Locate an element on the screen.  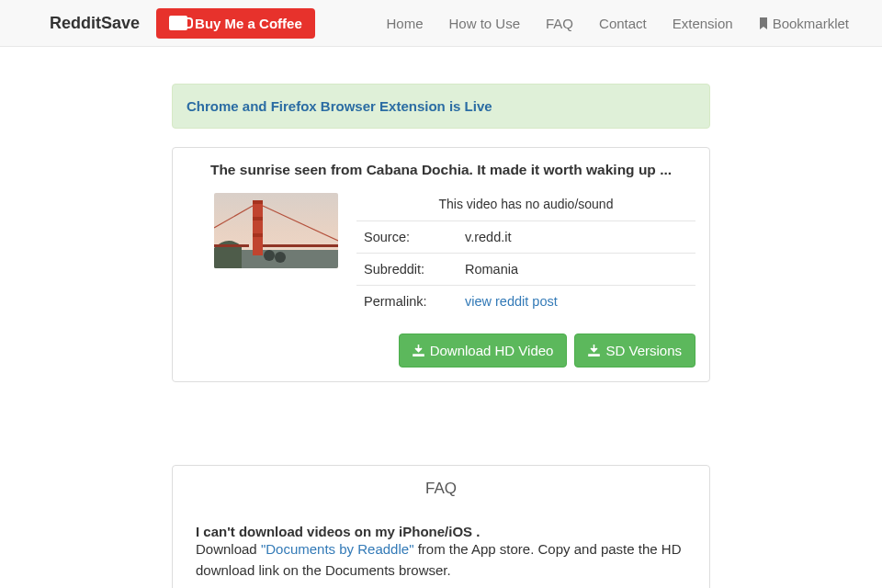
documents-by-readdle-link: "Documents by Readdle" is located at coordinates (338, 549).